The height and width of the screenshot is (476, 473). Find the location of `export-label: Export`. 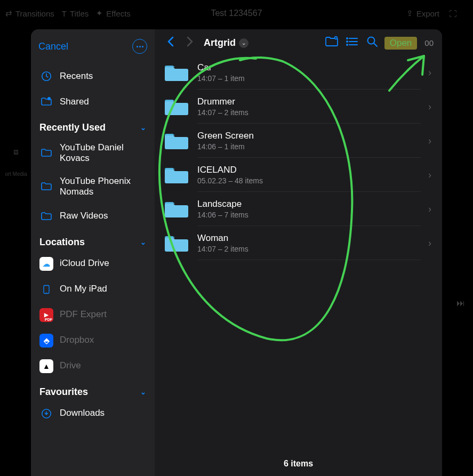

export-label: Export is located at coordinates (428, 14).